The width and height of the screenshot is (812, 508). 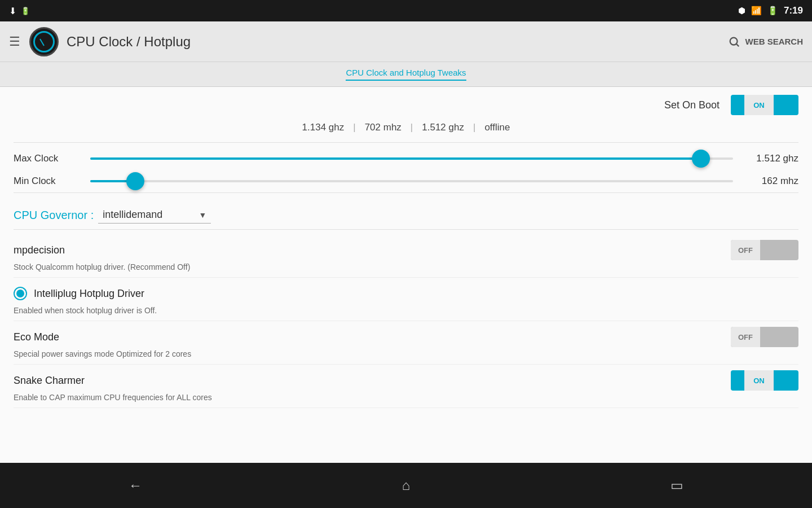 What do you see at coordinates (406, 103) in the screenshot?
I see `set-on-boot-row: Set On Boot ON` at bounding box center [406, 103].